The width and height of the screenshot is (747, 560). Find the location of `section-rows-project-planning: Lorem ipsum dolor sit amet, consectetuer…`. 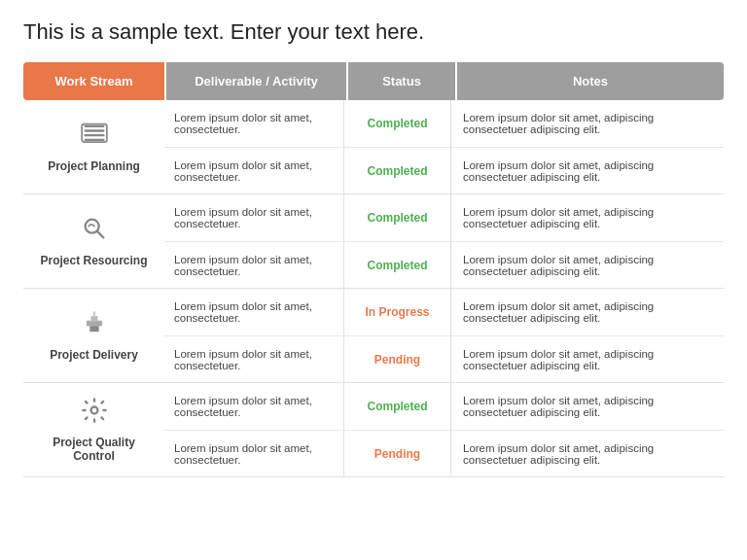

section-rows-project-planning: Lorem ipsum dolor sit amet, consectetuer… is located at coordinates (444, 147).